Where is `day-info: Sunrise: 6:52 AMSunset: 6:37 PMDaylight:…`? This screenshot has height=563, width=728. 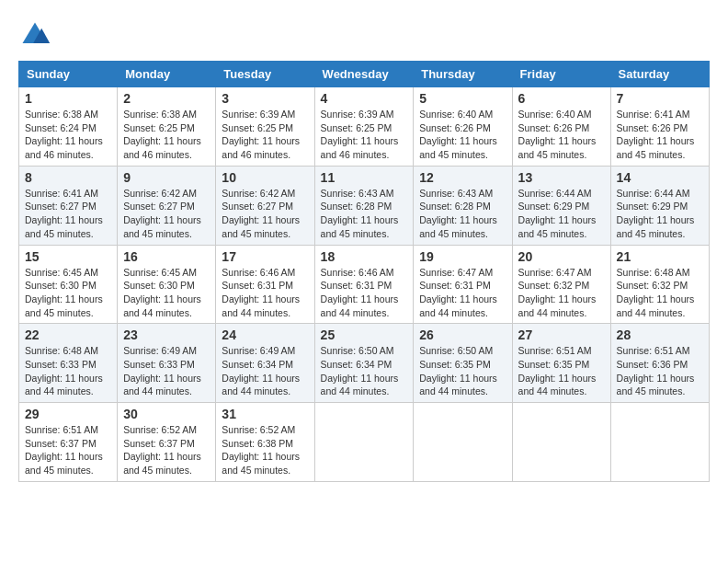 day-info: Sunrise: 6:52 AMSunset: 6:37 PMDaylight:… is located at coordinates (166, 451).